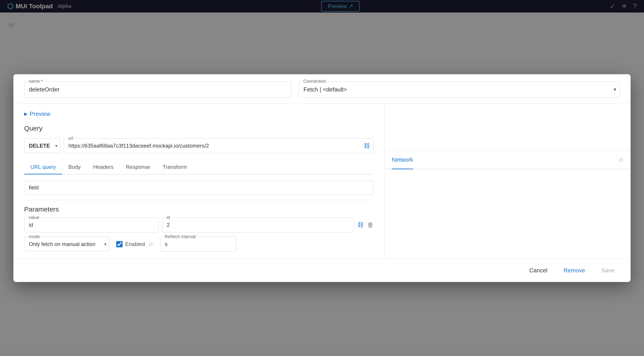  I want to click on enabled-label: Enabled, so click(135, 244).